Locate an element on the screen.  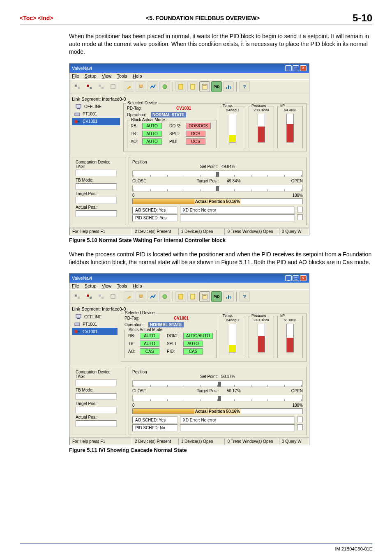
status-present: 2 Device(s) Present is located at coordinates (155, 232).